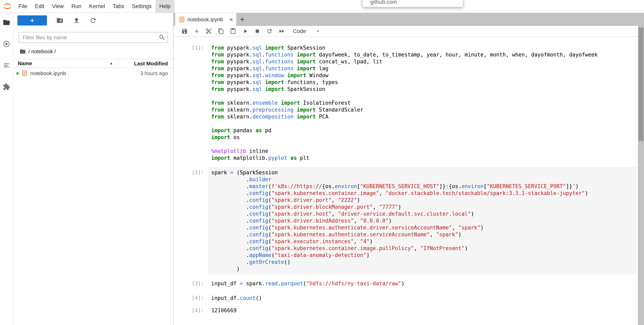 Image resolution: width=644 pixels, height=325 pixels. I want to click on code-line: from pyspark.sql.functions import lag, so click(422, 69).